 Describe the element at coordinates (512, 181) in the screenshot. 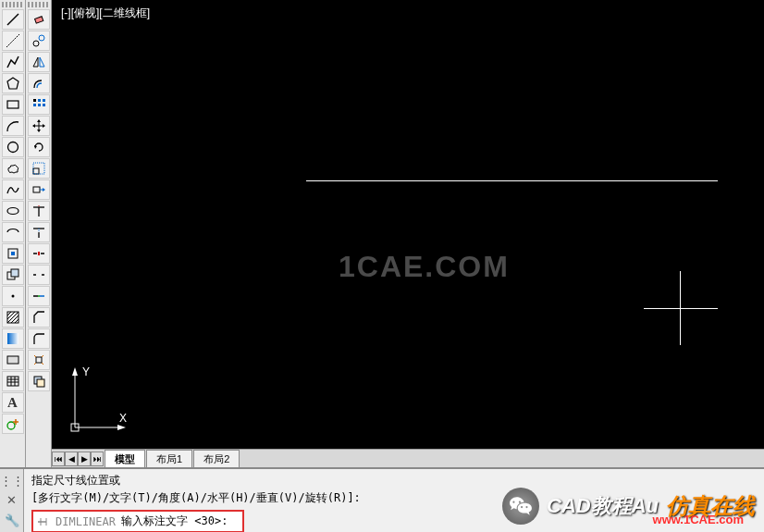

I see `drawn-line` at that location.